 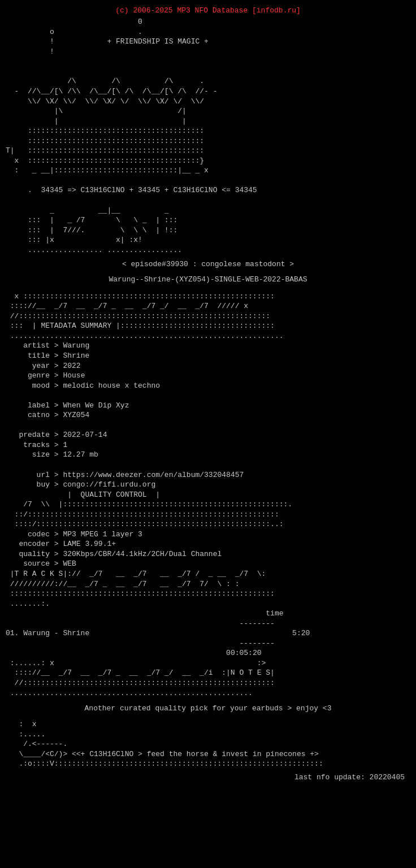 I want to click on footer-art: : x :..... /.<------. \____/<C/)> <<+ C1…, so click(x=208, y=744).